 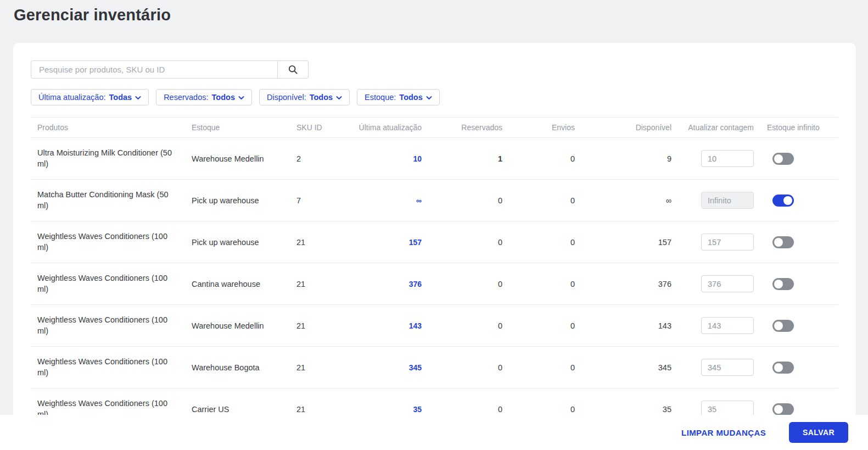 I want to click on search-icon, so click(x=293, y=69).